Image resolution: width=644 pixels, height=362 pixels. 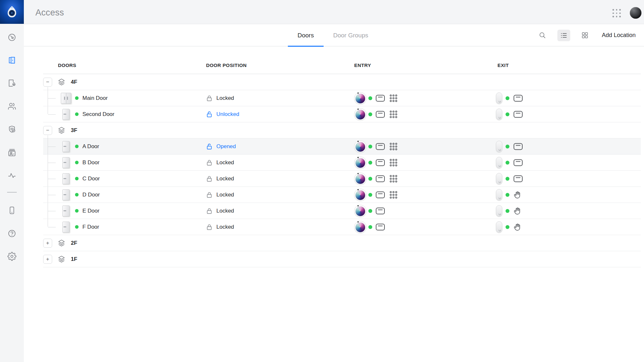 I want to click on door-row: Second Door Unlocked, so click(x=342, y=114).